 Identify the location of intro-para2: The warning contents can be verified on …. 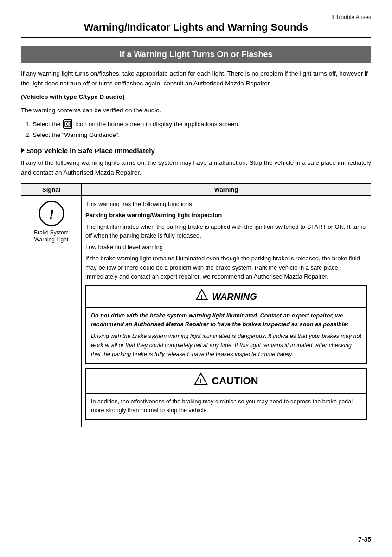
(196, 110).